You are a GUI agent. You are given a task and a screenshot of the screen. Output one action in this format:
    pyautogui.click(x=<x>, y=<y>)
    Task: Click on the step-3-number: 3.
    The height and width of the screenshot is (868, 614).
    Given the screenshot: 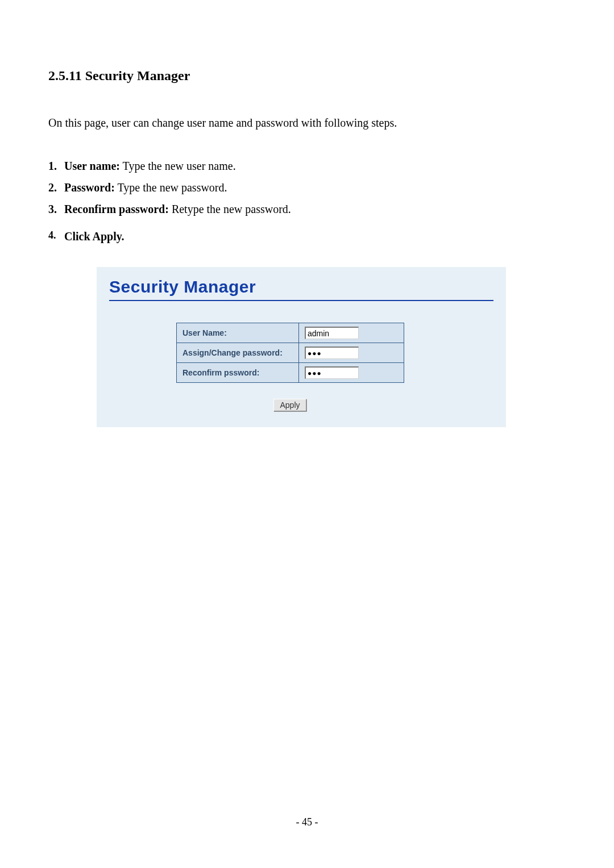 What is the action you would take?
    pyautogui.click(x=52, y=209)
    